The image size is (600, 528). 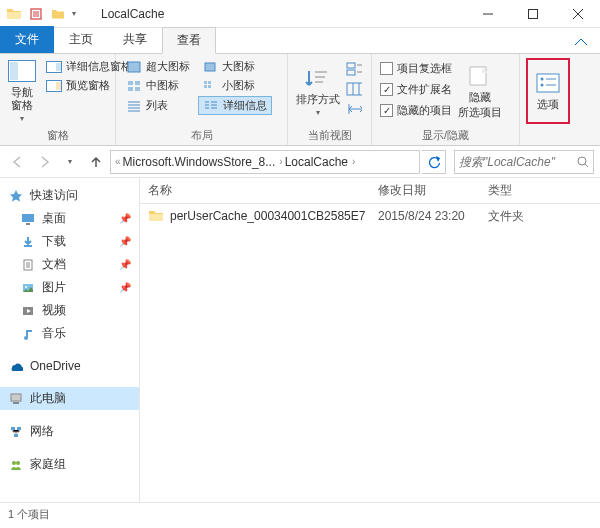 What do you see at coordinates (70, 310) in the screenshot?
I see `sidebar-videos: 视频` at bounding box center [70, 310].